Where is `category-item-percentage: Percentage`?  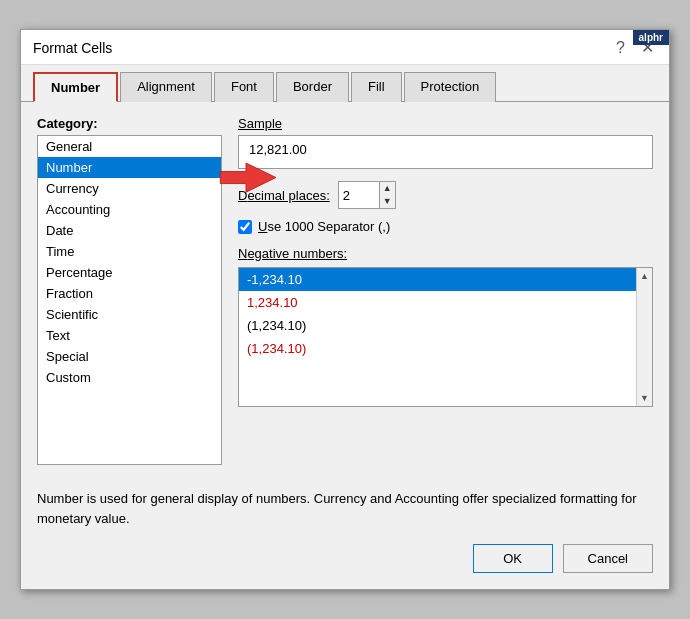 category-item-percentage: Percentage is located at coordinates (130, 272).